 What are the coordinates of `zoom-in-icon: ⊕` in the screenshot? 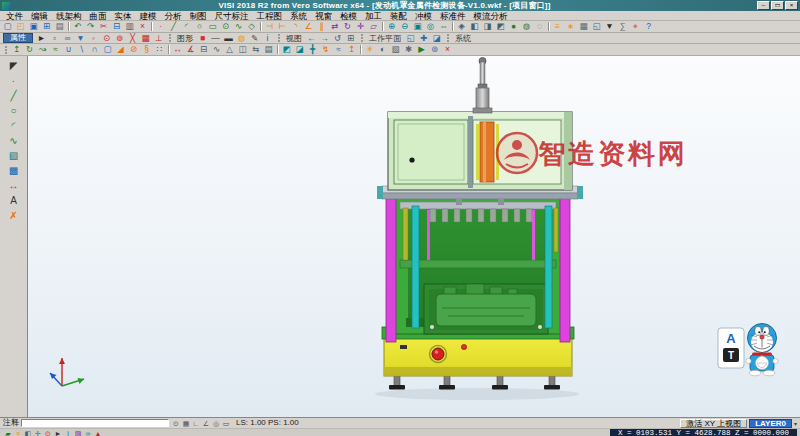 It's located at (392, 26).